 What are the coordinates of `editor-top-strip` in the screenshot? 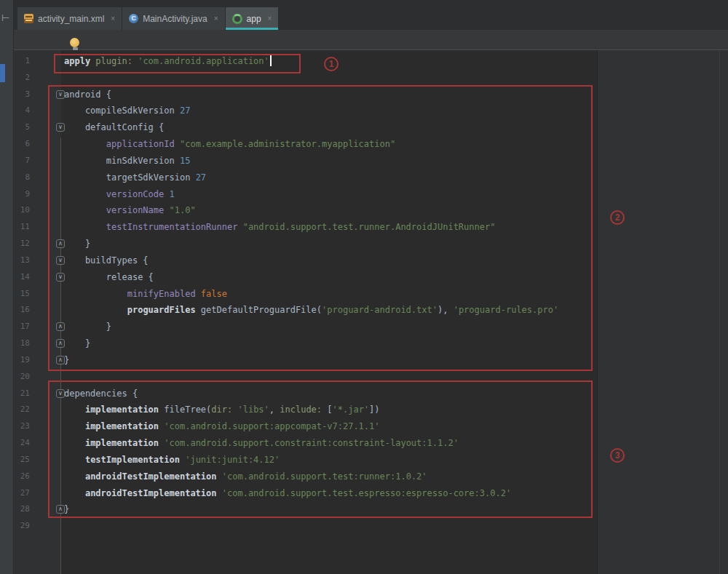 It's located at (371, 40).